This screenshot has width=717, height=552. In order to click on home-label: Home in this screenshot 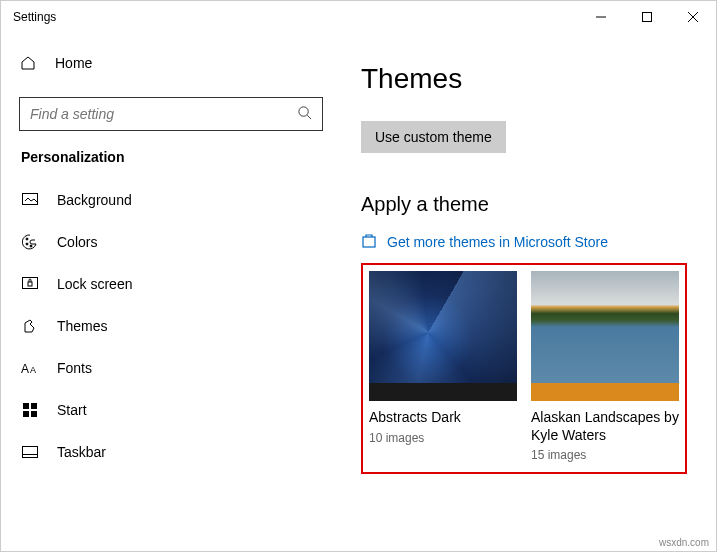, I will do `click(74, 63)`.